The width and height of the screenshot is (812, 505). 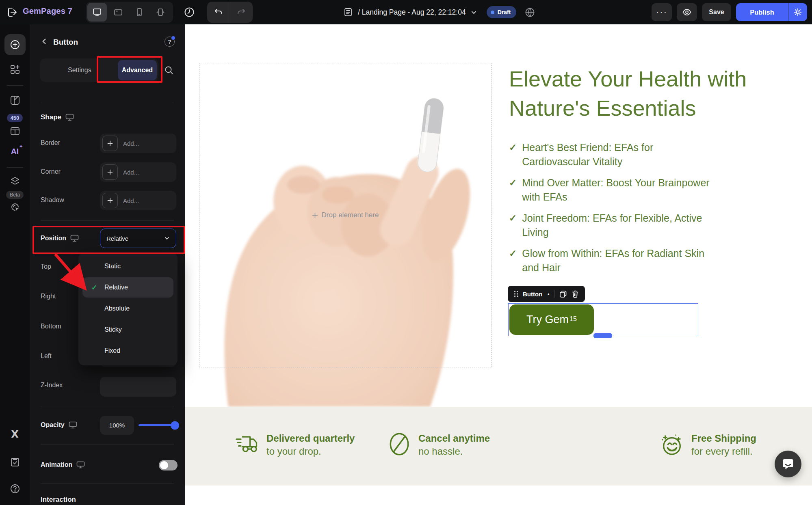 What do you see at coordinates (412, 12) in the screenshot?
I see `breadcrumb: / Landing Page - Aug 22, 22:12:04` at bounding box center [412, 12].